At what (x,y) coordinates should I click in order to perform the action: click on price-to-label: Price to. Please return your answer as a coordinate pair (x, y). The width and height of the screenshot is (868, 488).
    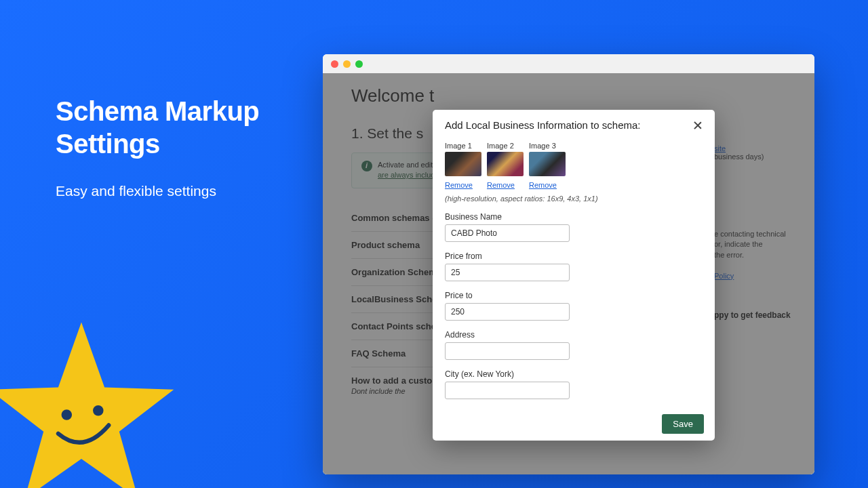
    Looking at the image, I should click on (574, 296).